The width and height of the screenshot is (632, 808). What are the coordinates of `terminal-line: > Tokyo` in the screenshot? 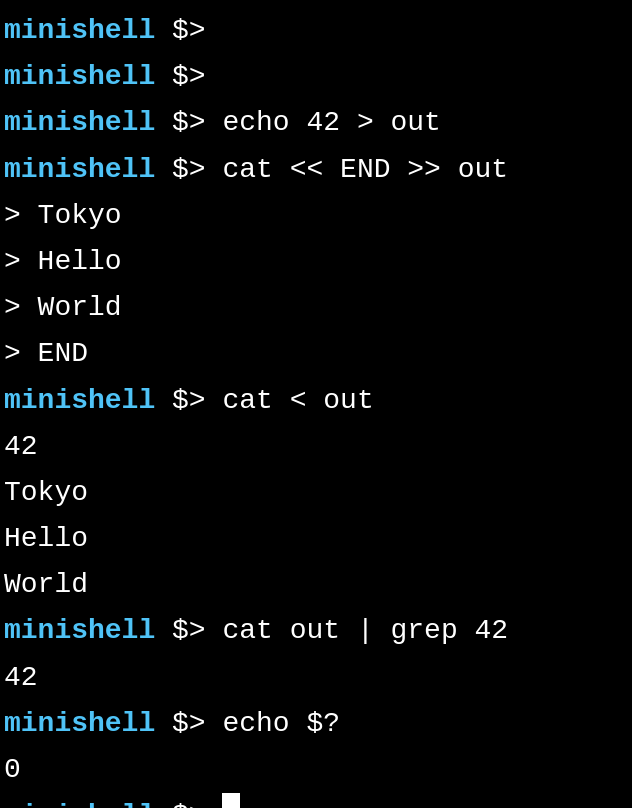 It's located at (316, 216).